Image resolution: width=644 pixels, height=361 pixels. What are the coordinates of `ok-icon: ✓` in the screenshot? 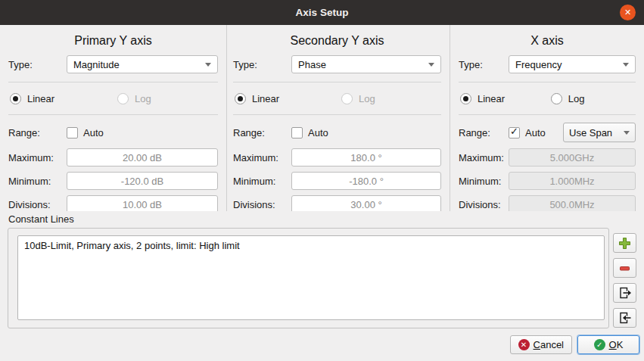 It's located at (599, 345).